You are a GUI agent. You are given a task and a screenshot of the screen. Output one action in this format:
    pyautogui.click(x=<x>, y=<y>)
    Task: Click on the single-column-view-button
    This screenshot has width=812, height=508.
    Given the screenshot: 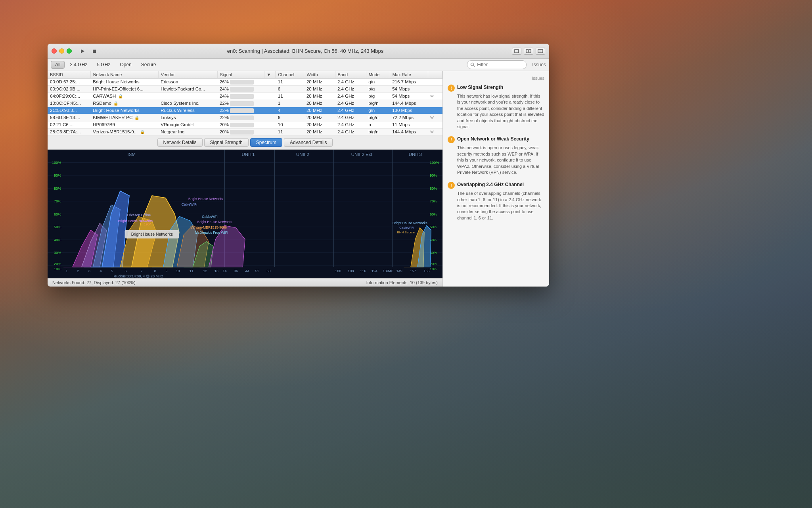 What is the action you would take?
    pyautogui.click(x=517, y=51)
    